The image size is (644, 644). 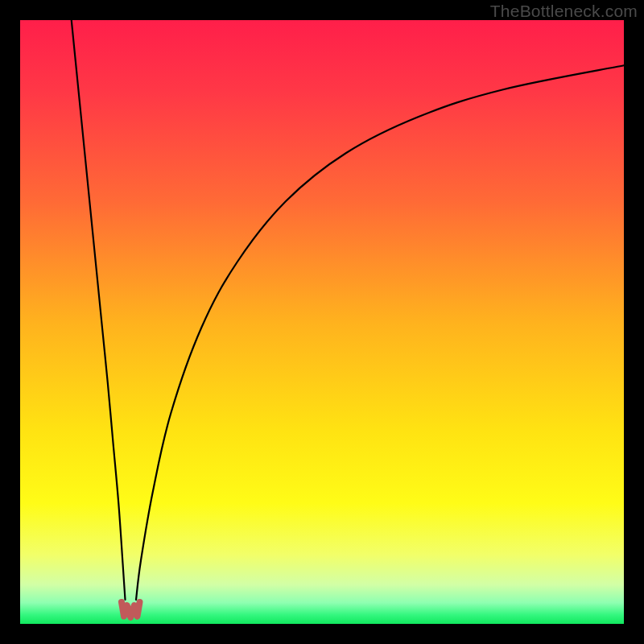 I want to click on watermark-text: TheBottleneck.com, so click(x=564, y=11).